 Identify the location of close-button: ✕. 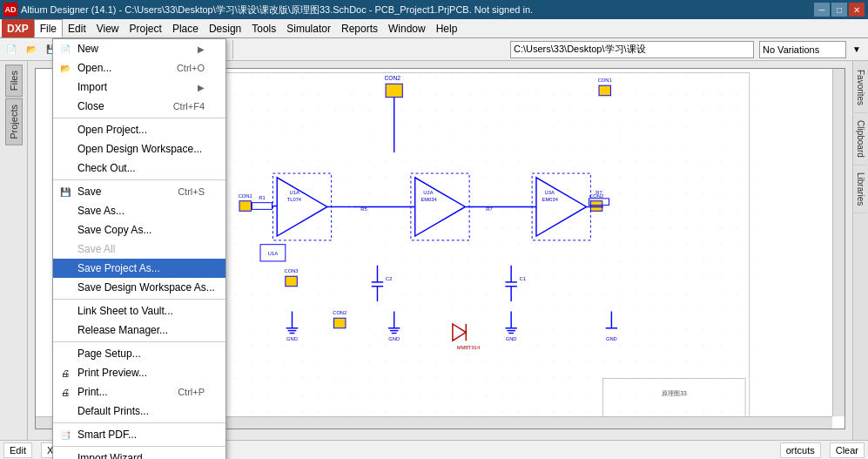
(857, 10).